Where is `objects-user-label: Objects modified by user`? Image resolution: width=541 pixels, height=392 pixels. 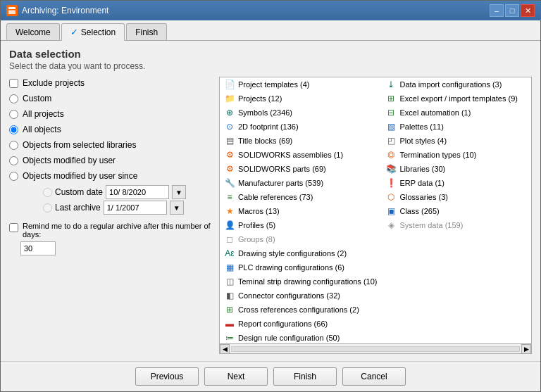 objects-user-label: Objects modified by user is located at coordinates (69, 160).